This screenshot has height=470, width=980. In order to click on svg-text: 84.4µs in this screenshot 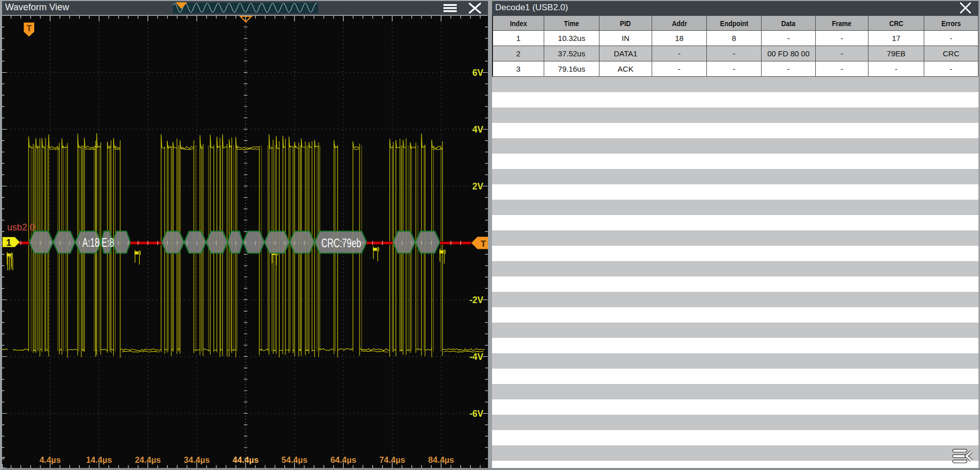, I will do `click(441, 460)`.